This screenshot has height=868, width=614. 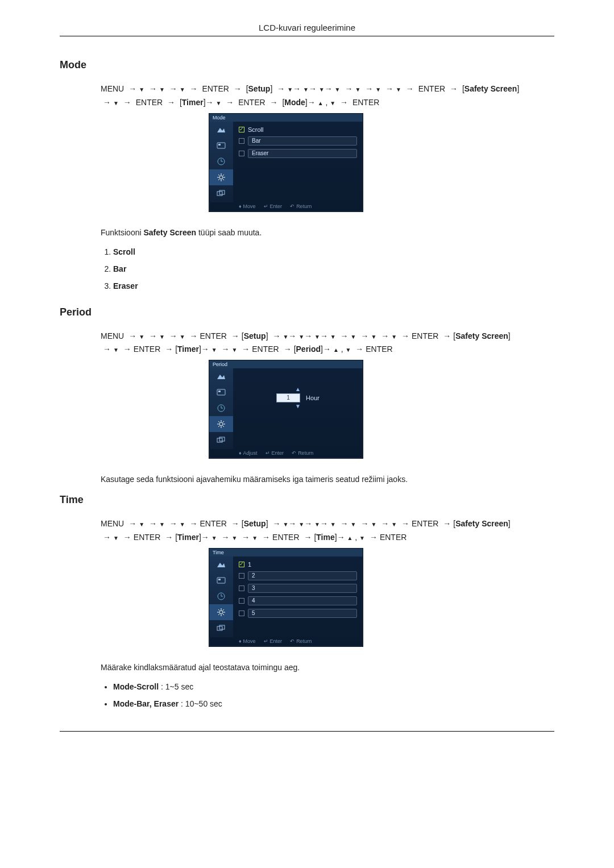 What do you see at coordinates (327, 582) in the screenshot?
I see `time-nav-block: MENU → → → →ENTER →[Setup] →→ → → → → → …` at bounding box center [327, 582].